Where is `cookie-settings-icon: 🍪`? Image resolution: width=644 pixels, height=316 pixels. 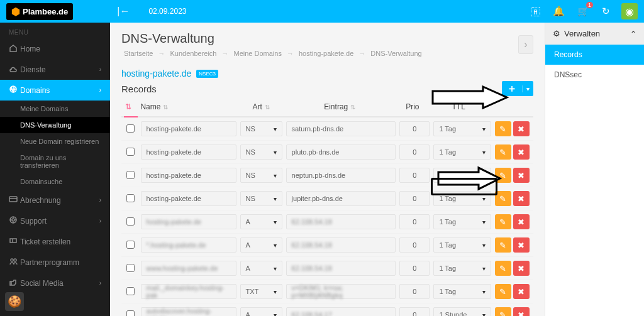
cookie-settings-icon: 🍪 is located at coordinates (14, 302).